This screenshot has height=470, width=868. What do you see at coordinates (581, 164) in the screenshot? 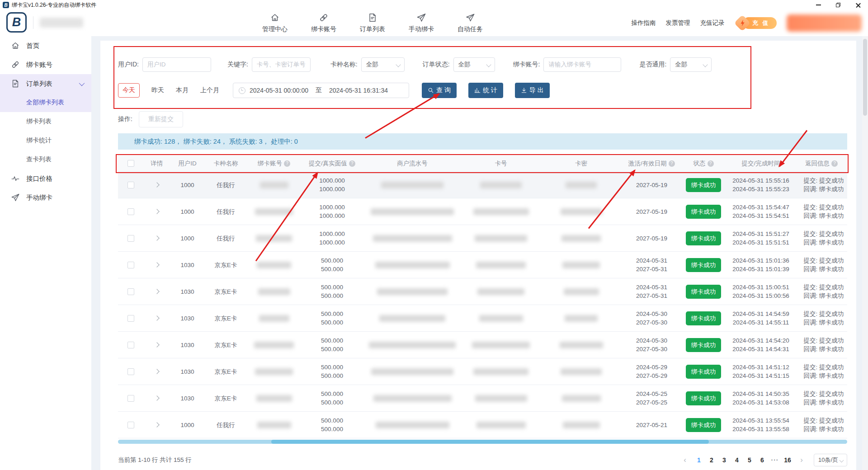
I see `column-label: 卡密` at bounding box center [581, 164].